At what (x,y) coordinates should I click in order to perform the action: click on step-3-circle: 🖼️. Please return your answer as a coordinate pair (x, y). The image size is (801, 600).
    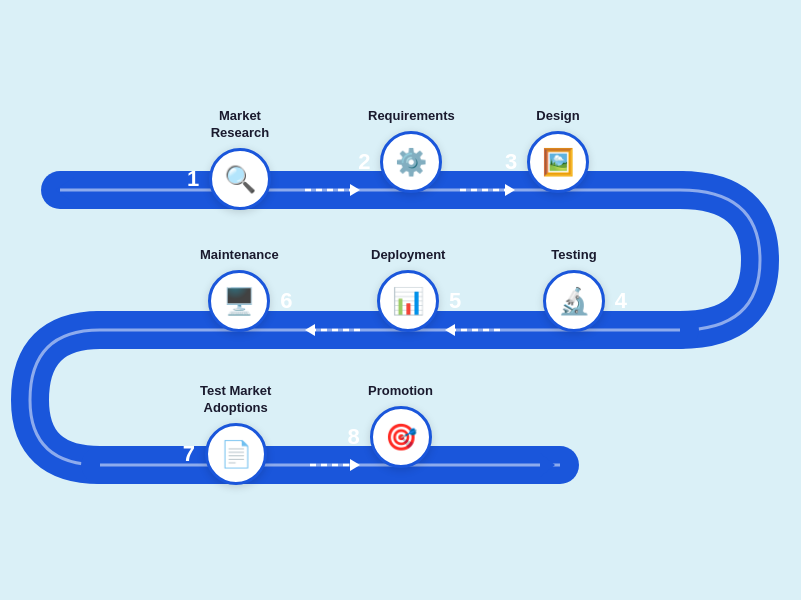
    Looking at the image, I should click on (558, 162).